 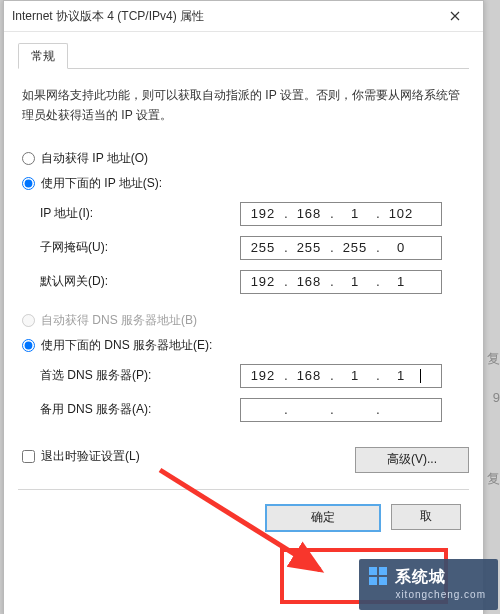 I want to click on row-default-gateway: 默认网关(D): 192. 168. 1. 1, so click(x=252, y=282).